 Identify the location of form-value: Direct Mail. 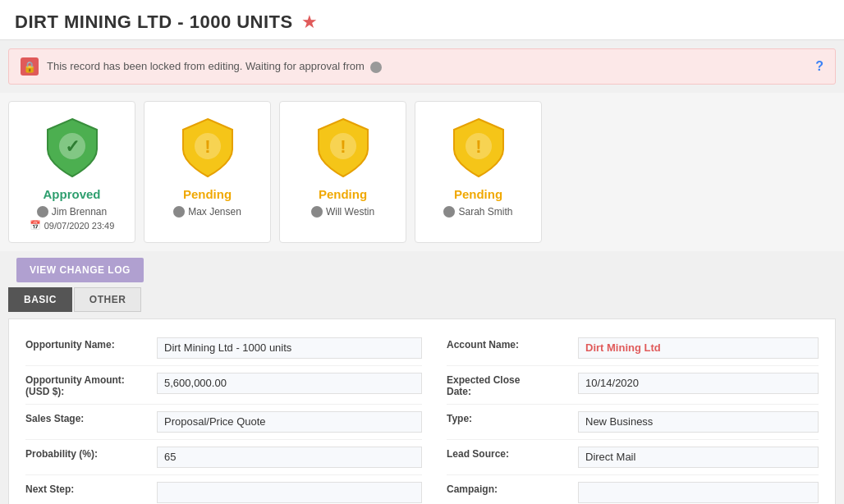
(698, 457).